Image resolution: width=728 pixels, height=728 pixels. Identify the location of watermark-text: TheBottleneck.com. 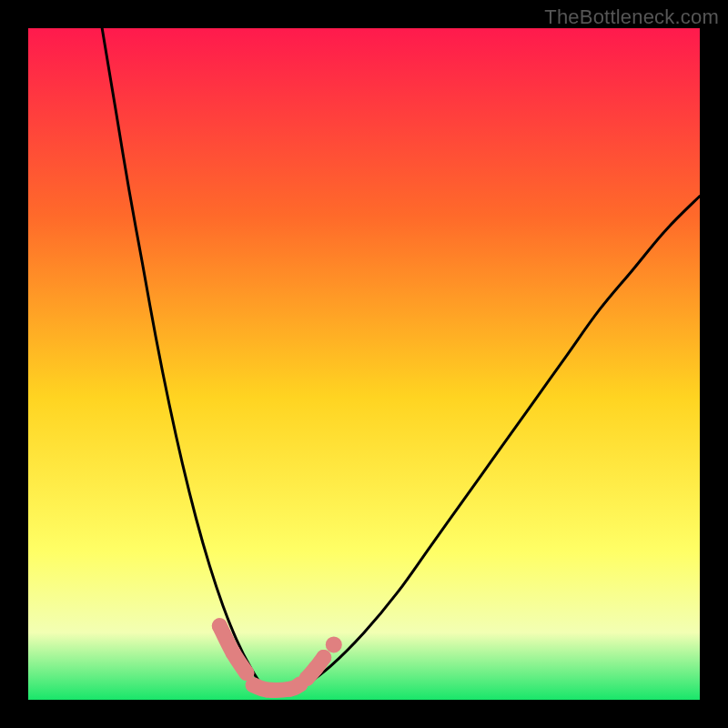
(632, 17).